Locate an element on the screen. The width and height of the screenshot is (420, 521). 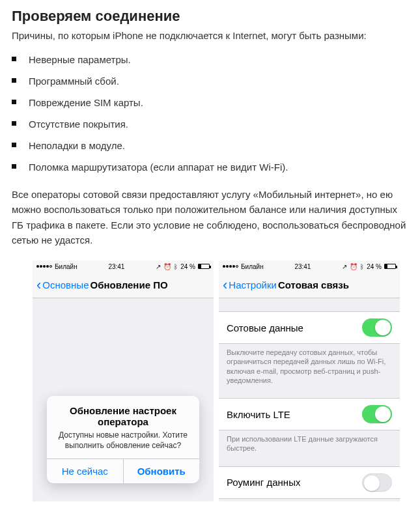
list-item: Поломка маршрутизатора (если аппарат не … is located at coordinates (210, 167).